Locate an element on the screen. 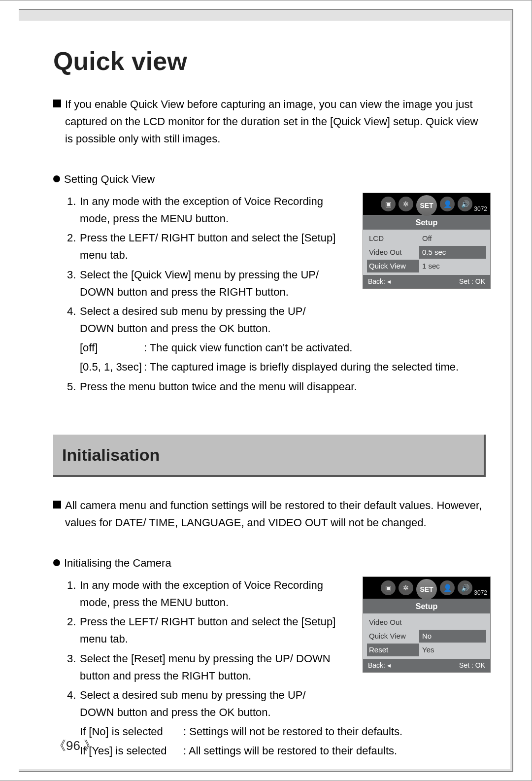  lcd-row: LCDOff is located at coordinates (427, 238).